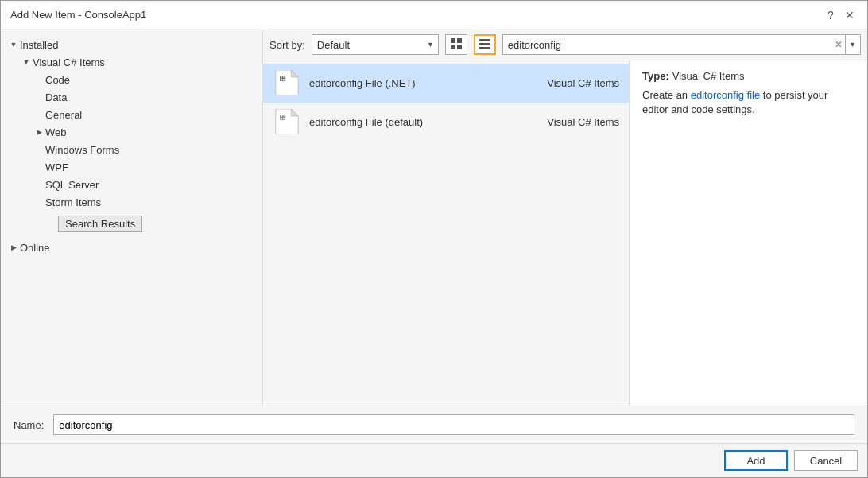 The width and height of the screenshot is (868, 478). Describe the element at coordinates (682, 45) in the screenshot. I see `search-input` at that location.